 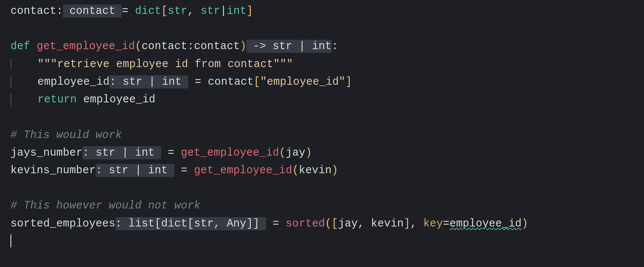 What do you see at coordinates (243, 46) in the screenshot?
I see `rparen: )` at bounding box center [243, 46].